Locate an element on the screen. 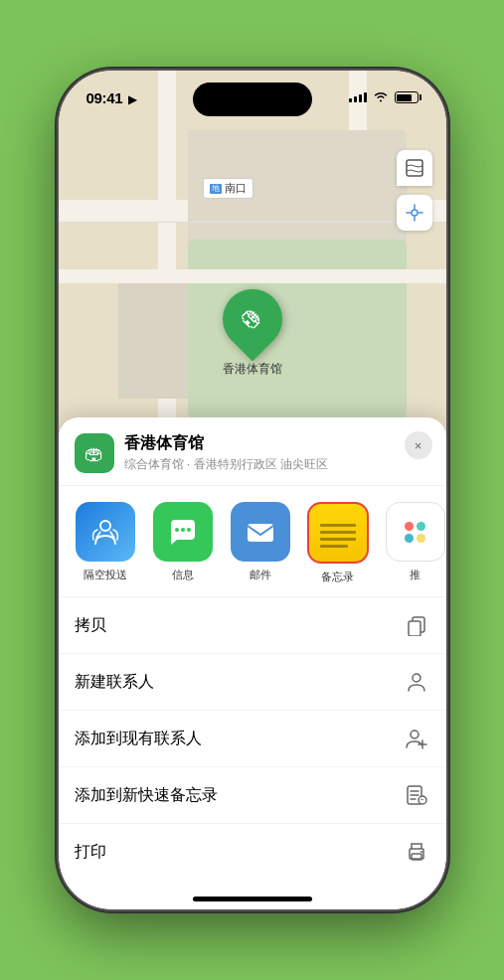  more-icon-wrap is located at coordinates (416, 532).